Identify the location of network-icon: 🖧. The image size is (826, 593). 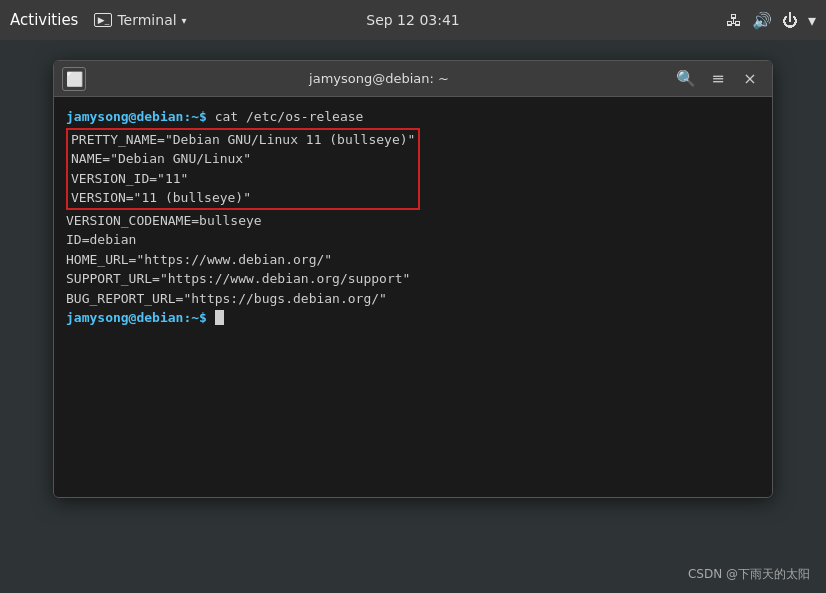
(734, 20).